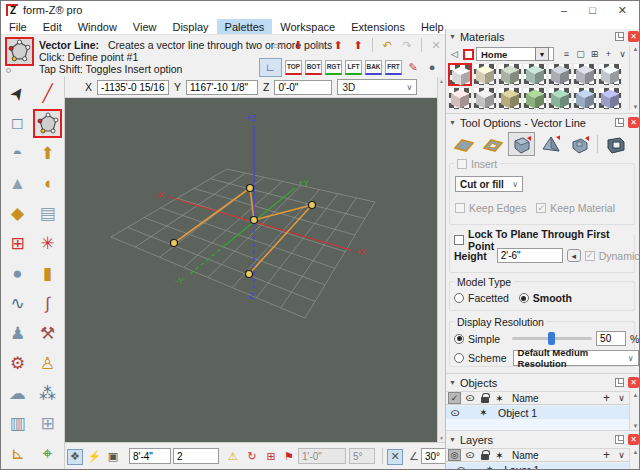 Image resolution: width=640 pixels, height=470 pixels. What do you see at coordinates (48, 394) in the screenshot?
I see `crowd-tool: ⁂` at bounding box center [48, 394].